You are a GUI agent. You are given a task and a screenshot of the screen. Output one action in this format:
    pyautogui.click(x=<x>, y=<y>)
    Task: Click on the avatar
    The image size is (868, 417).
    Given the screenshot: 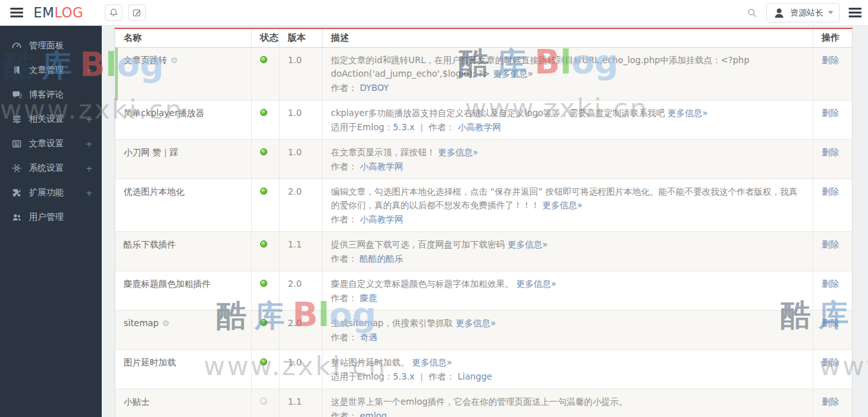 What is the action you would take?
    pyautogui.click(x=779, y=13)
    